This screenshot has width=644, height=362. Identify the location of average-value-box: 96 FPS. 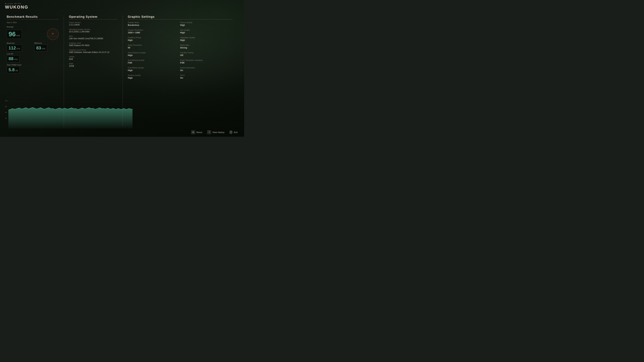
(14, 34).